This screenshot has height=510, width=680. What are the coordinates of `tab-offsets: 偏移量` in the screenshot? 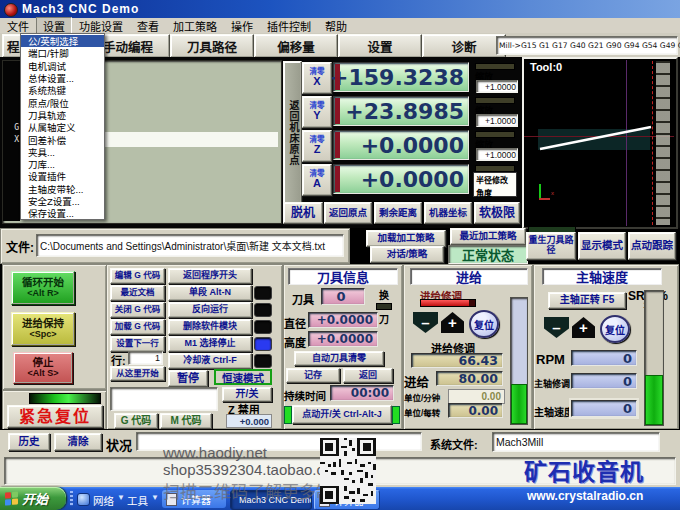 It's located at (296, 46).